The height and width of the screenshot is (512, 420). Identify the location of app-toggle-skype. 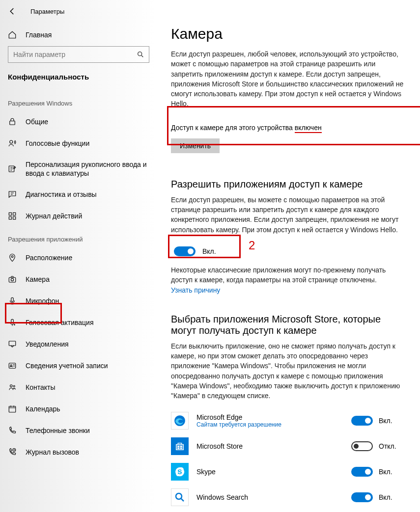
(362, 472).